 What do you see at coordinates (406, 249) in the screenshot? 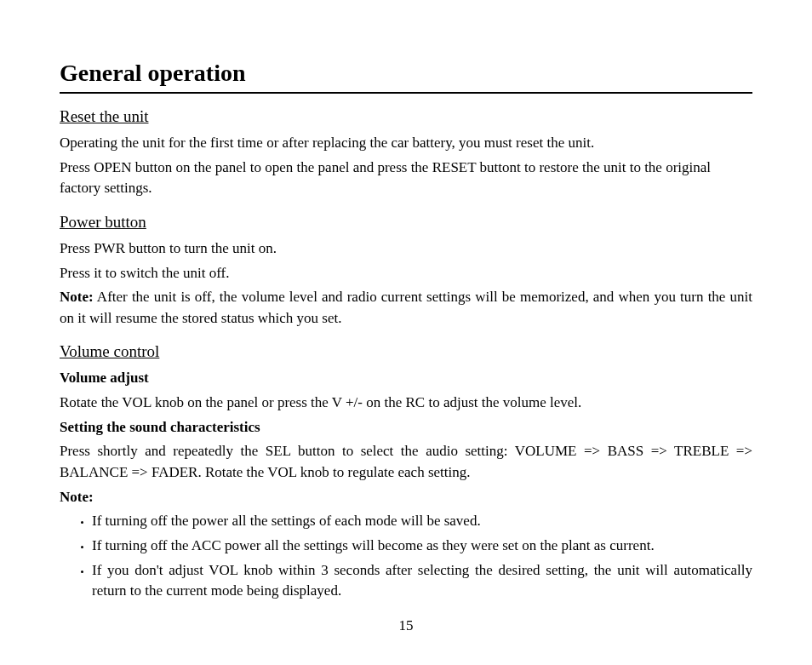
I see `power-paragraph-1: Press PWR button to turn the unit on.` at bounding box center [406, 249].